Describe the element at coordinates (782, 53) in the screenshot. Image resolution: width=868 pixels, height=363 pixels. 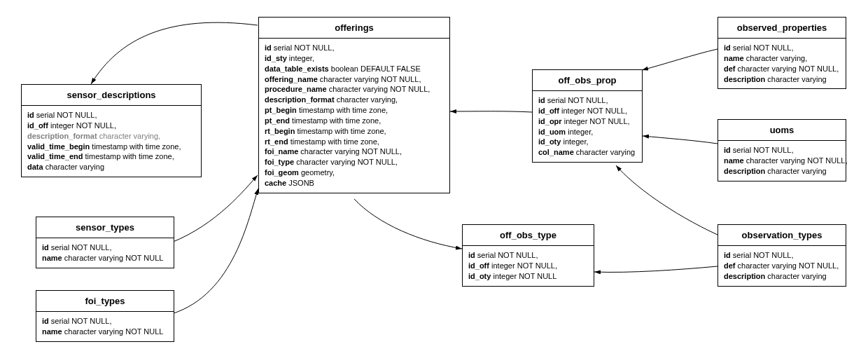
I see `entity-observed-properties: observed_properties id serial NOT NULL,n…` at that location.